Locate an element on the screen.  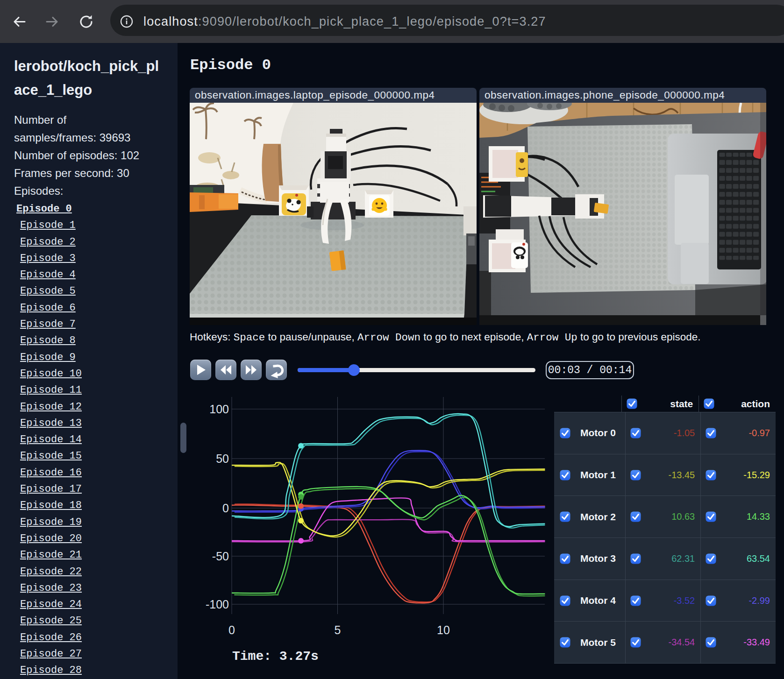
svg-text: 50 is located at coordinates (222, 459).